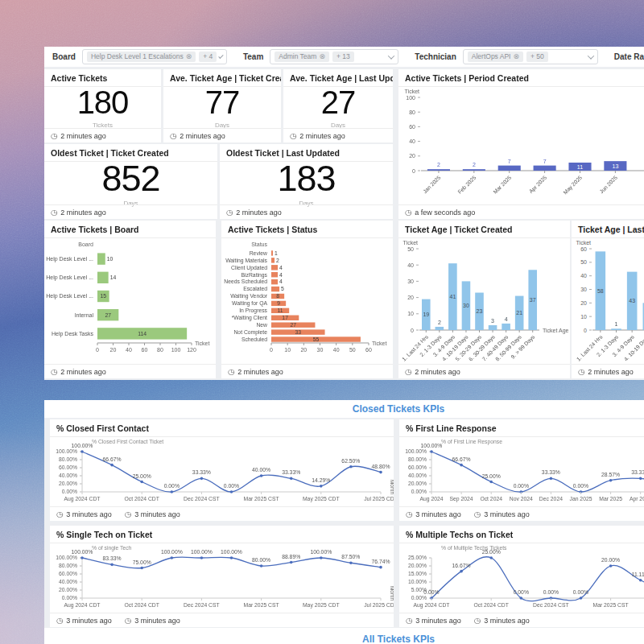  Describe the element at coordinates (334, 56) in the screenshot. I see `team-filter-select: Admin Team⊗ + 13` at that location.